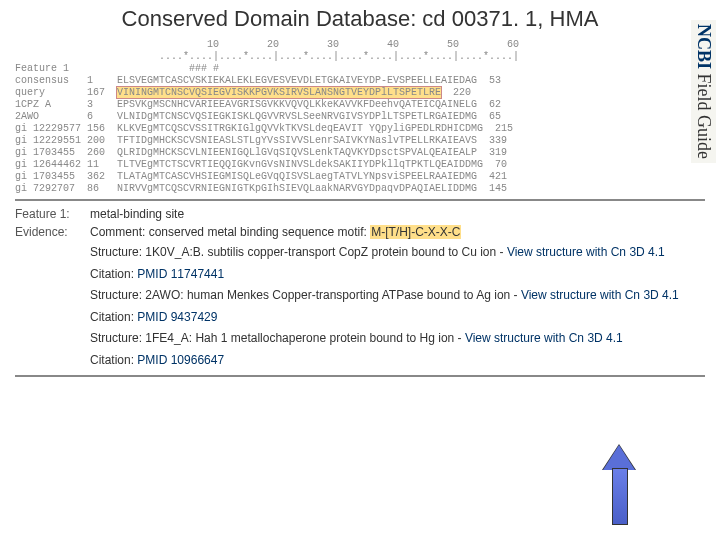 The image size is (720, 540). Describe the element at coordinates (619, 485) in the screenshot. I see `blue-arrow-annotation` at that location.